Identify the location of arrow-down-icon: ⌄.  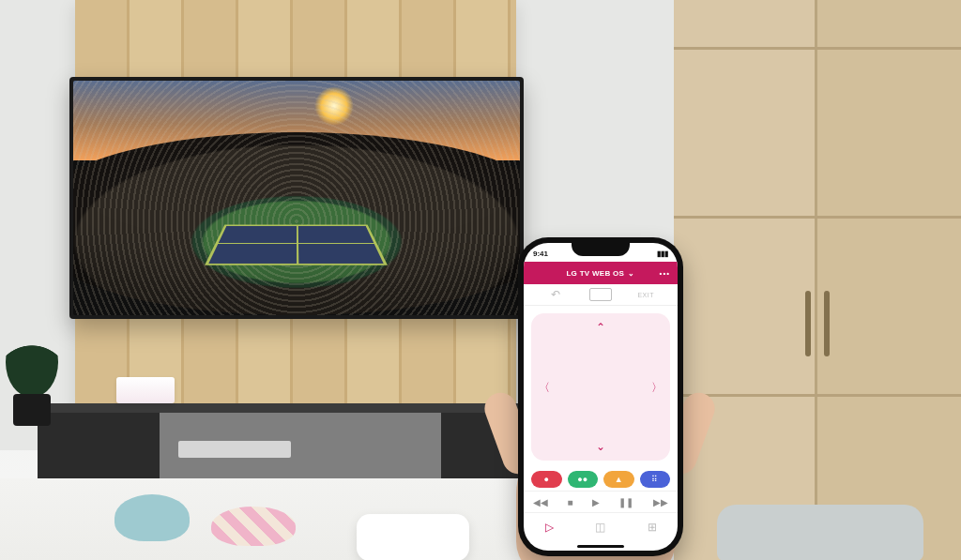
(601, 446).